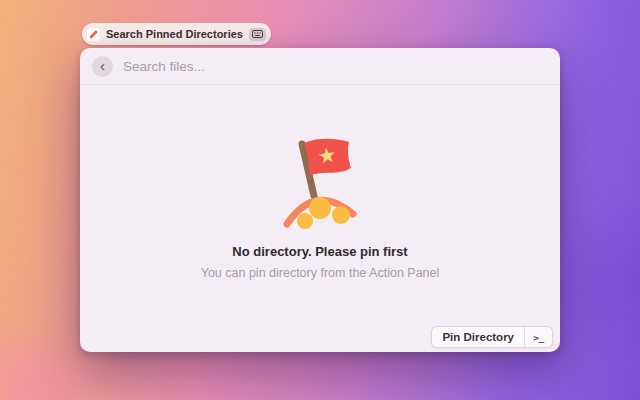 Image resolution: width=640 pixels, height=400 pixels. What do you see at coordinates (492, 337) in the screenshot?
I see `action-buttons: Pin Directory >_` at bounding box center [492, 337].